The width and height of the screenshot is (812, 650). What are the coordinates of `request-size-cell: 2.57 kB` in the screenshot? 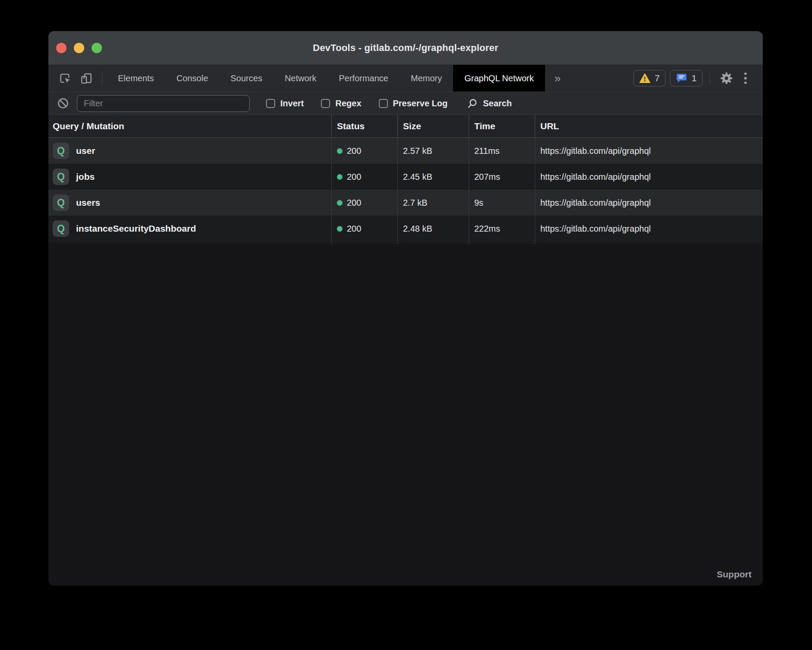 It's located at (433, 151).